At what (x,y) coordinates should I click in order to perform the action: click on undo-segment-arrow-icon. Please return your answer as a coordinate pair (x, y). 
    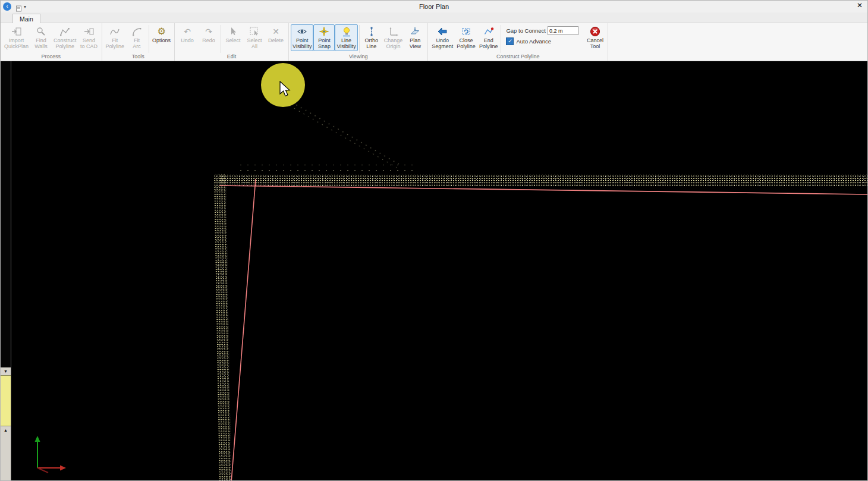
    Looking at the image, I should click on (442, 32).